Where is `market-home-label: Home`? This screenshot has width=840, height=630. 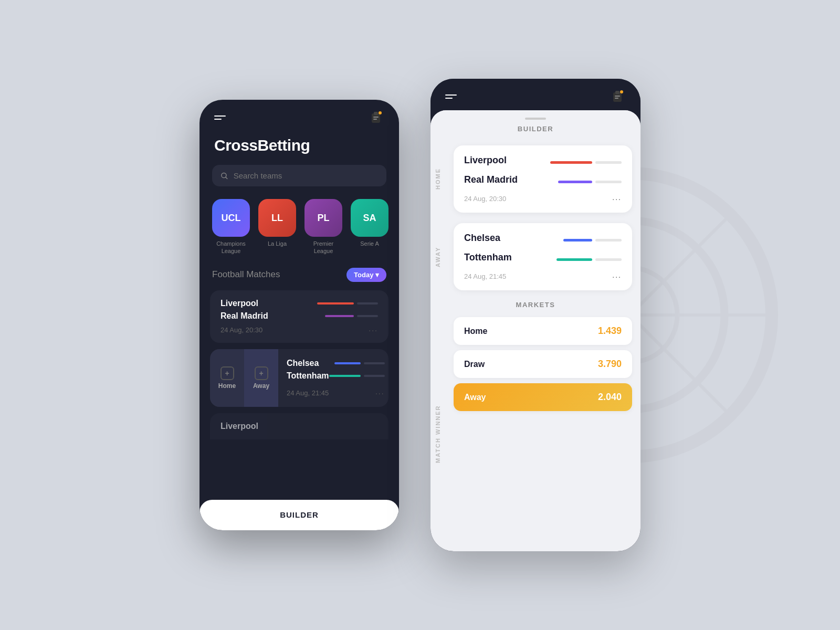 market-home-label: Home is located at coordinates (476, 331).